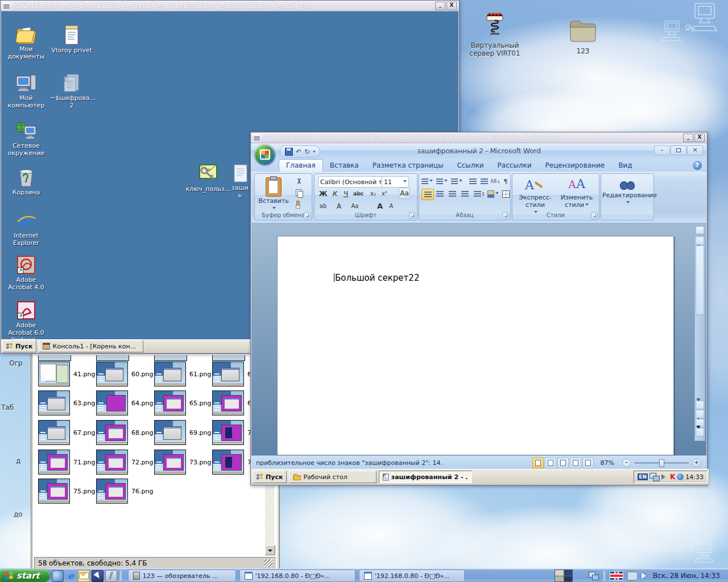  Describe the element at coordinates (270, 477) in the screenshot. I see `remote2-start-button: Пуск` at that location.